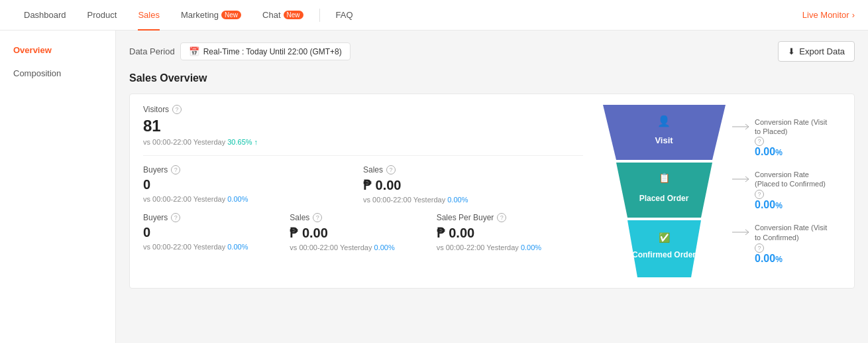 This screenshot has height=343, width=868. Describe the element at coordinates (473, 200) in the screenshot. I see `sales-compare-1: vs 00:00-22:00 Yesterday 0.00%` at that location.